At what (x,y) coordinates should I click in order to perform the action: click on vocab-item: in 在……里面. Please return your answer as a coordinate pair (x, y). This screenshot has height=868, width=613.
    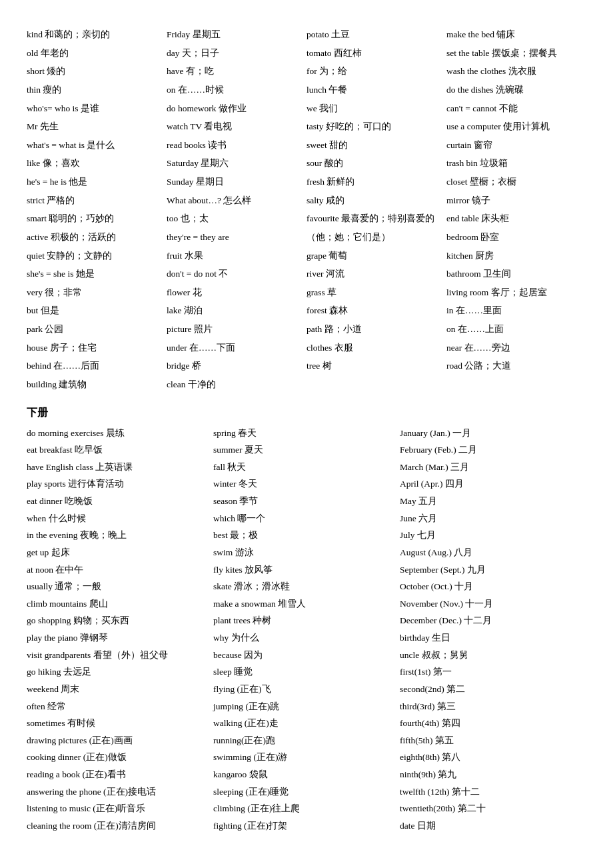
    Looking at the image, I should click on (516, 311).